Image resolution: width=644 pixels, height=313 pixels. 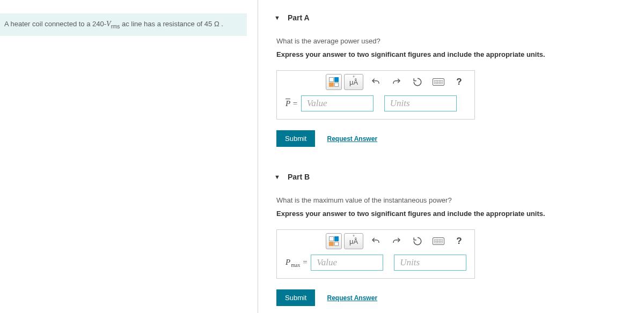 I want to click on part-b-request-answer-link: Request Answer, so click(x=352, y=298).